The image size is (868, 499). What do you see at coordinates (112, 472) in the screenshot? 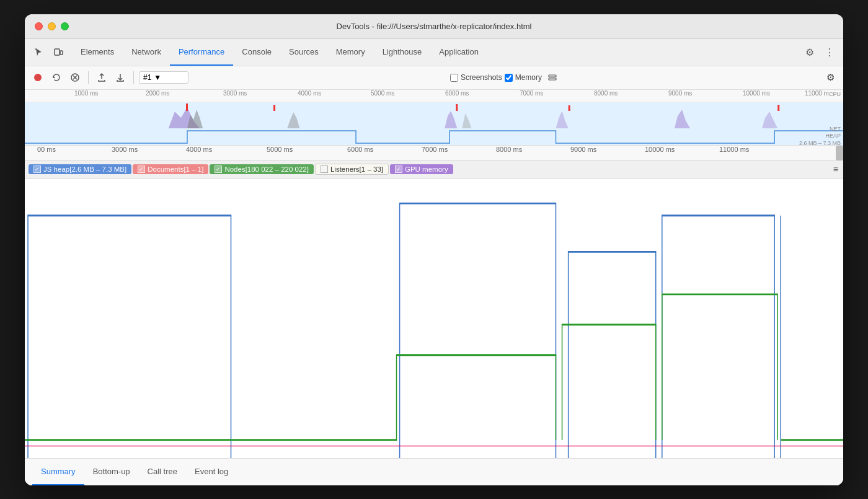
I see `tab-bottom-up: Bottom-up` at bounding box center [112, 472].